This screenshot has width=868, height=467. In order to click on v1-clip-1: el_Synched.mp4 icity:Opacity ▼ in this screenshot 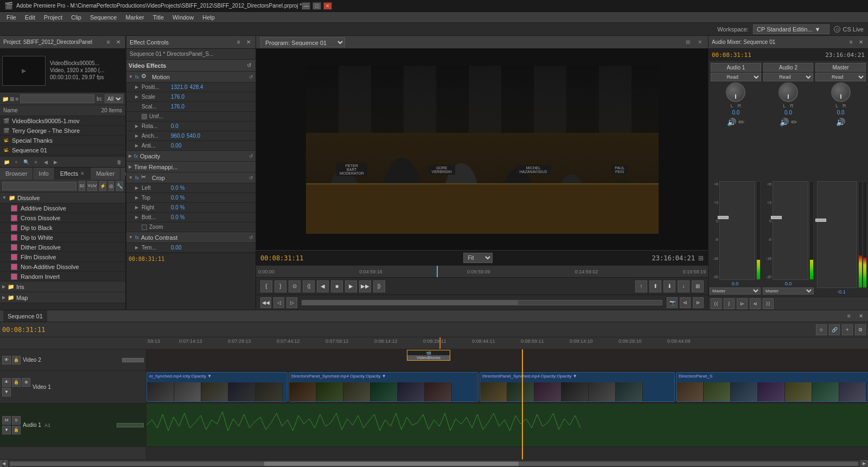, I will do `click(217, 387)`.